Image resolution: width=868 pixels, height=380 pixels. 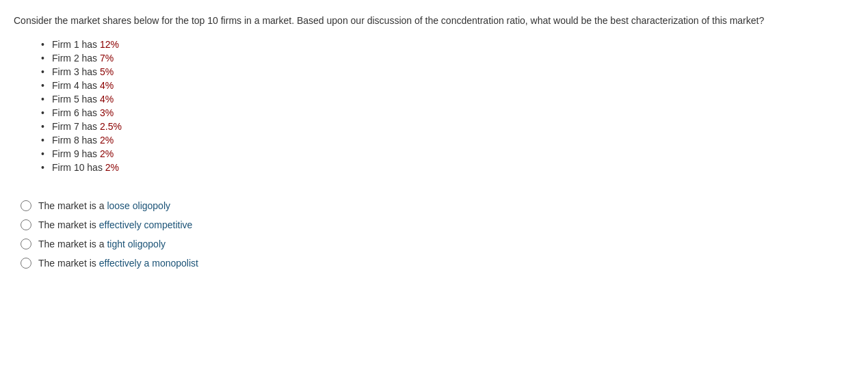 I want to click on radio-option: The market is a loose oligopoly, so click(x=438, y=206).